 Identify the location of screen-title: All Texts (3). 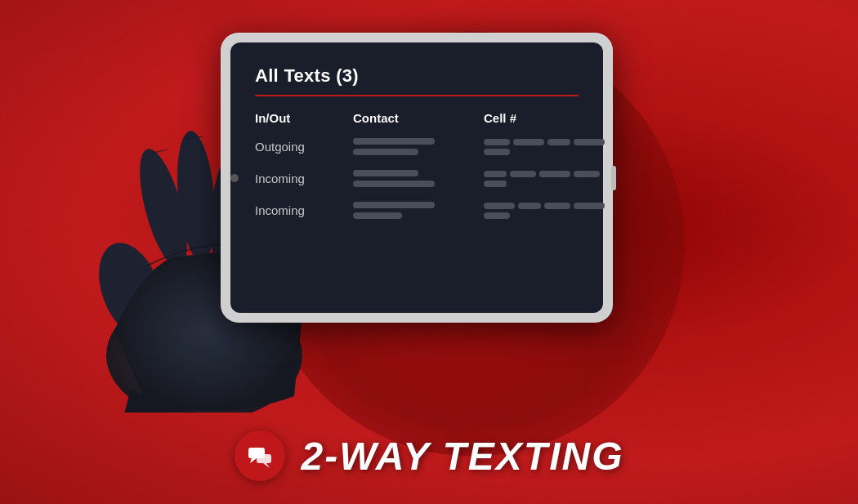
(417, 76).